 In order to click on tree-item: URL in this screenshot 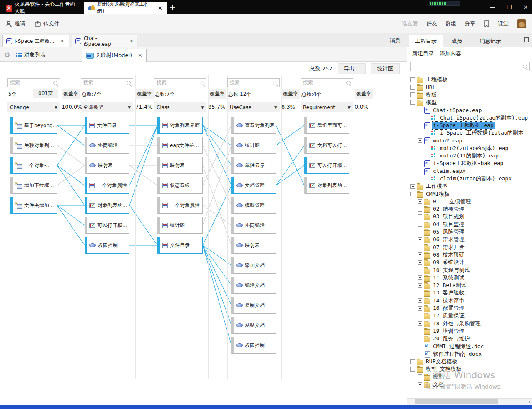, I will do `click(423, 87)`.